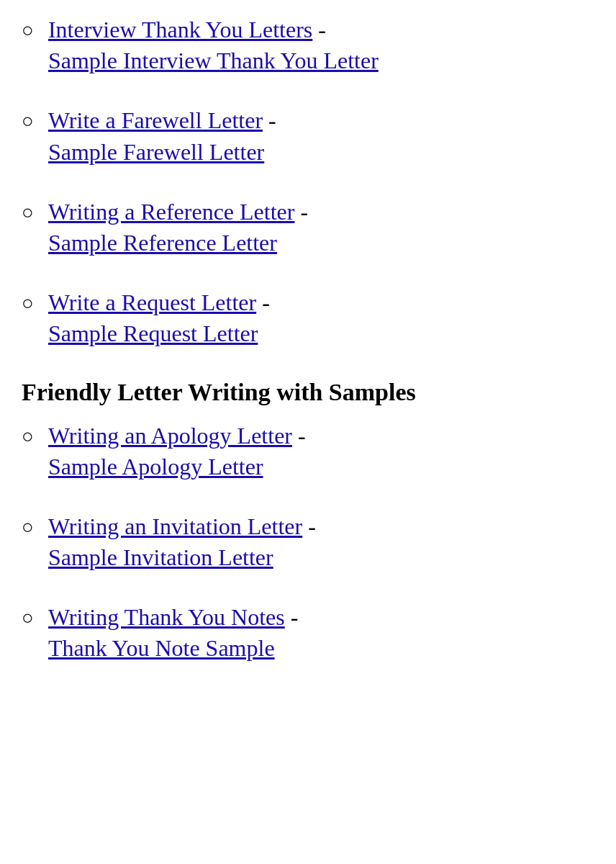  I want to click on list-item: ○ Writing an Apology Letter - Sample Apo…, so click(308, 451).